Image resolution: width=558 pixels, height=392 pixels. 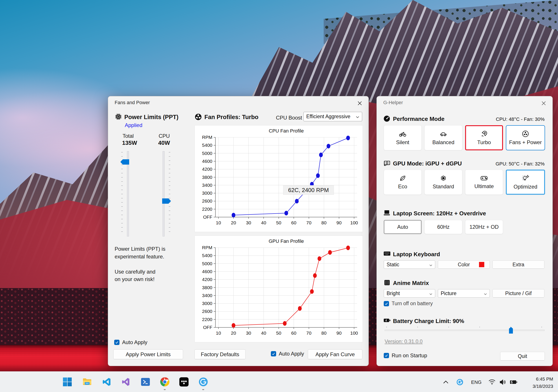 I want to click on perf-mode-silent: Silent, so click(x=403, y=138).